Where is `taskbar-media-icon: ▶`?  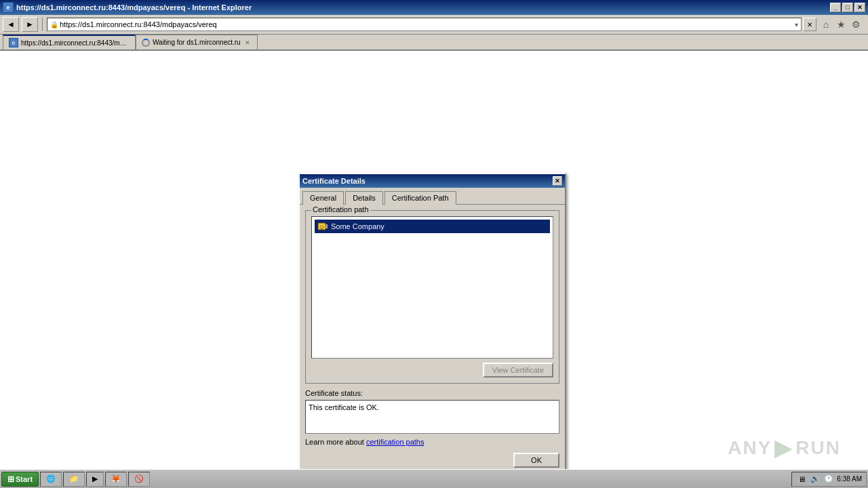 taskbar-media-icon: ▶ is located at coordinates (95, 479).